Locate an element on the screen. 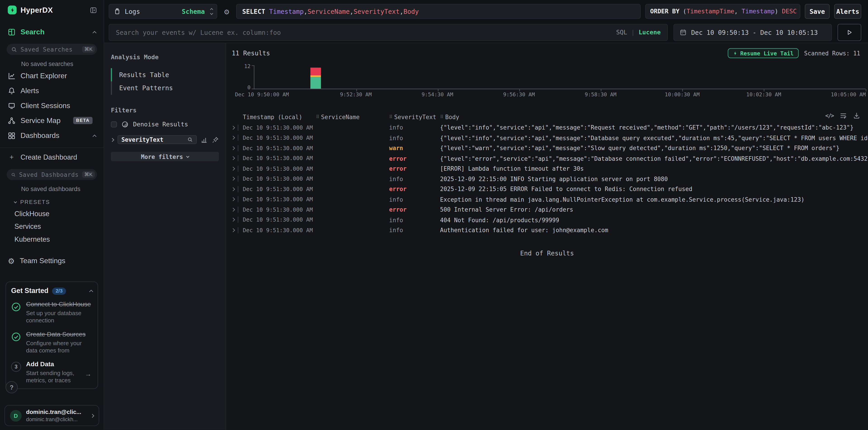 This screenshot has width=868, height=430. sidebar-item-alerts: Alerts is located at coordinates (52, 91).